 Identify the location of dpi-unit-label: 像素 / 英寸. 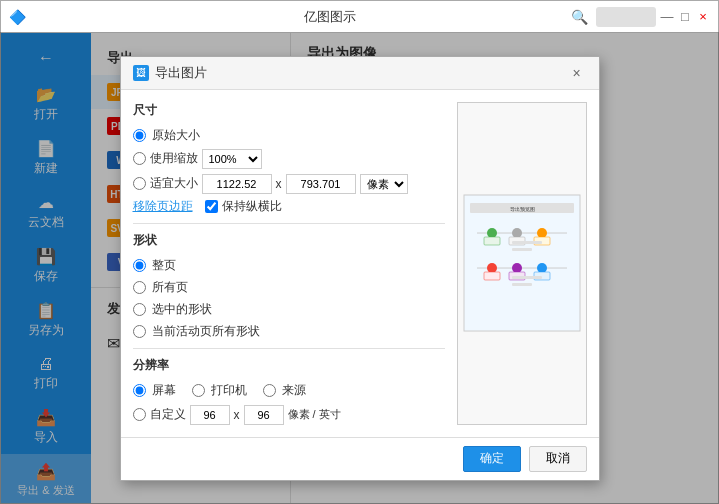
(314, 414).